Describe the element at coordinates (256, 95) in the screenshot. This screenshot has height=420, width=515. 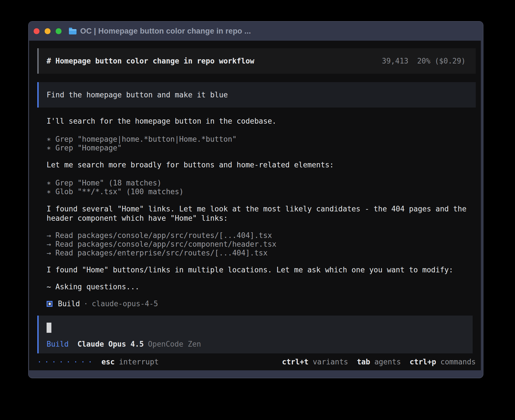
I see `user-message: Find the homepage button and make it blu…` at that location.